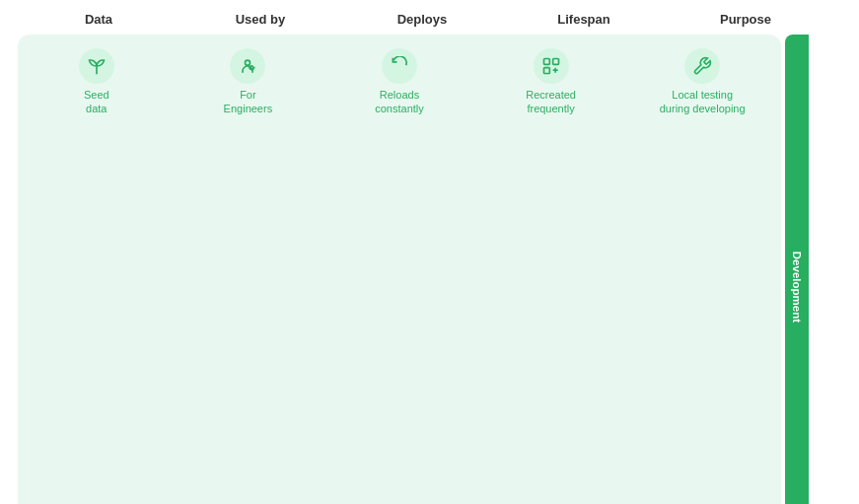 The image size is (859, 504). What do you see at coordinates (422, 20) in the screenshot?
I see `header-row: Data Used by Deploys Lifespan Purpose` at bounding box center [422, 20].